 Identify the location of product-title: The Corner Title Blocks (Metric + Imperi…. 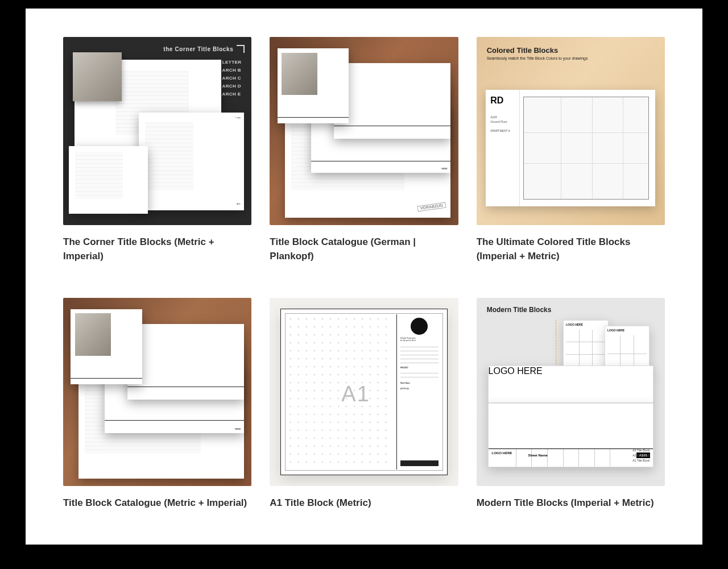
(157, 249).